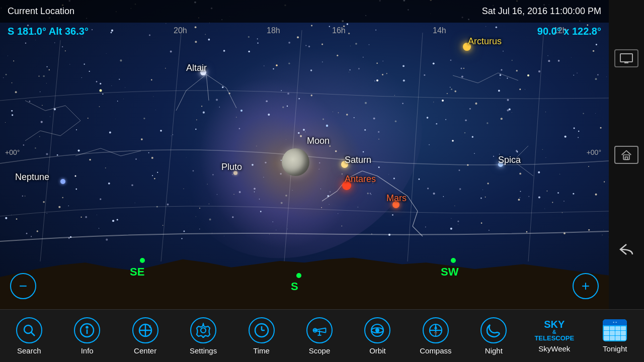 The height and width of the screenshot is (362, 644). I want to click on info-icon-container, so click(87, 330).